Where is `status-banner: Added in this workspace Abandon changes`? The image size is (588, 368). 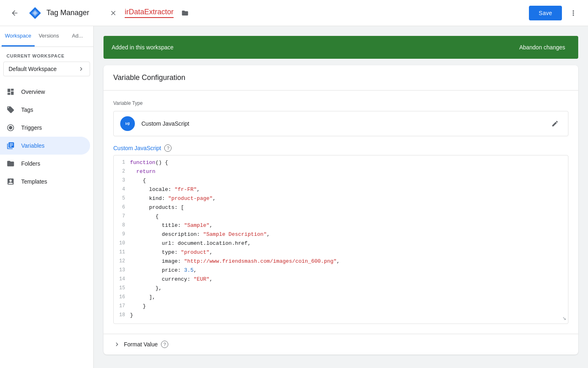
status-banner: Added in this workspace Abandon changes is located at coordinates (341, 47).